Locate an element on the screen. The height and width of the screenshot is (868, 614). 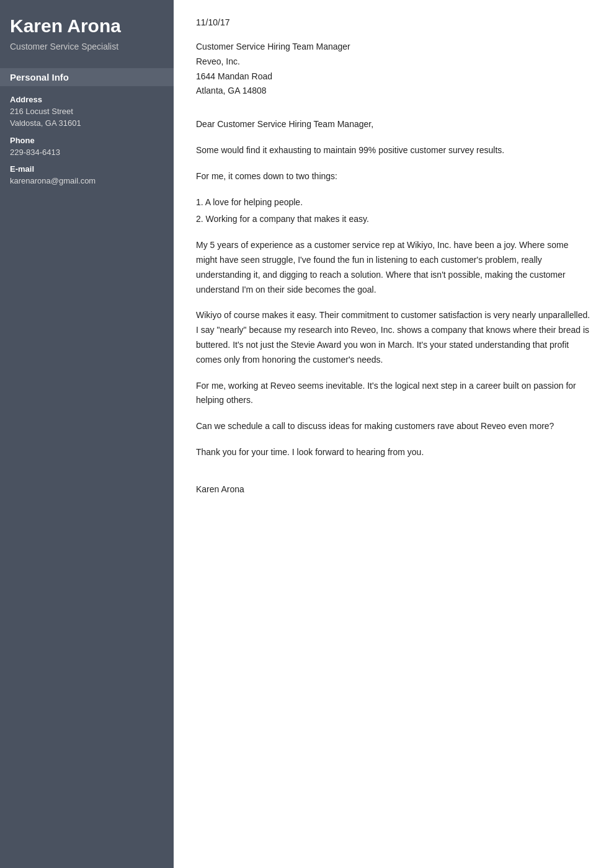
address-label: Address is located at coordinates (87, 99).